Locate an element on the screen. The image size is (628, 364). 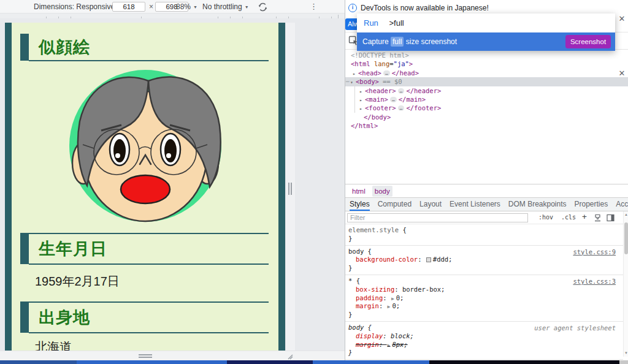
dom-tree-row: </html> is located at coordinates (487, 126).